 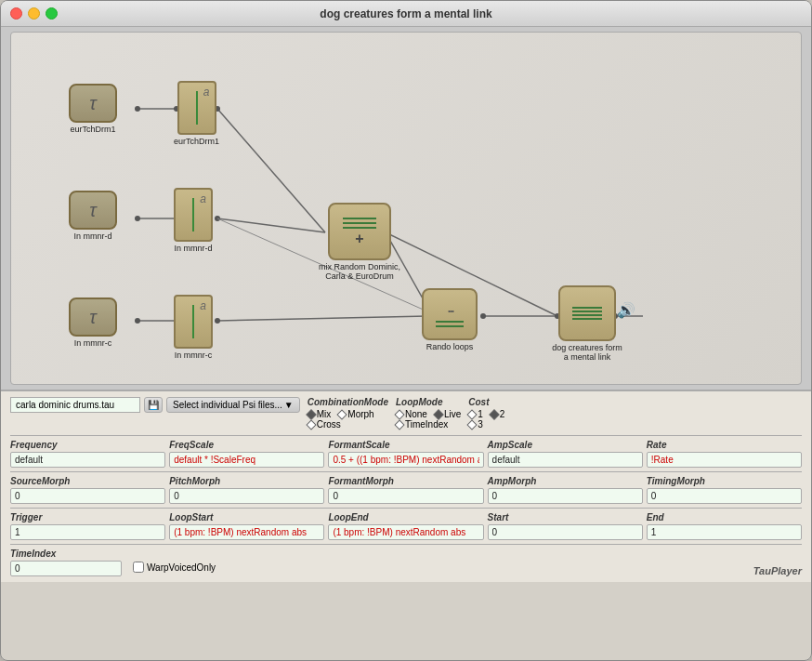 What do you see at coordinates (52, 13) in the screenshot?
I see `maximize-button` at bounding box center [52, 13].